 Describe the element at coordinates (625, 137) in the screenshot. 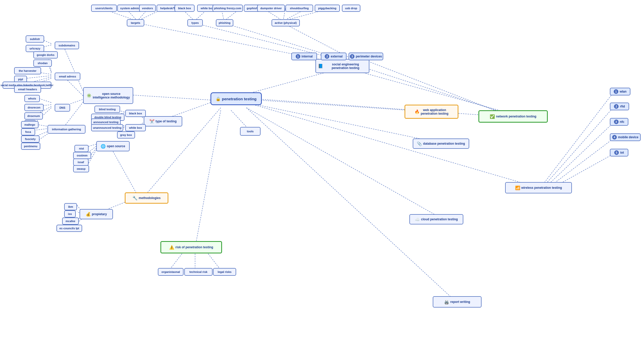

I see `mobile-device-node: 4 mobile device` at that location.